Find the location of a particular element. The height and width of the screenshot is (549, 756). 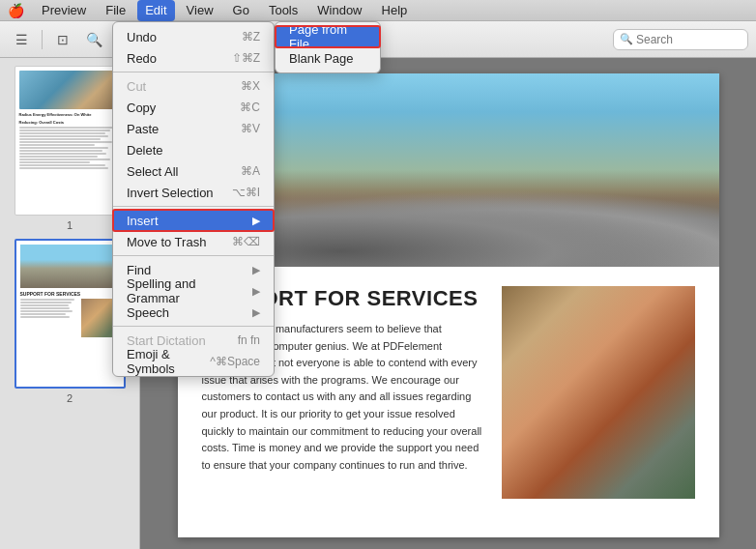

menu-paste: Paste ⌘V is located at coordinates (193, 129).